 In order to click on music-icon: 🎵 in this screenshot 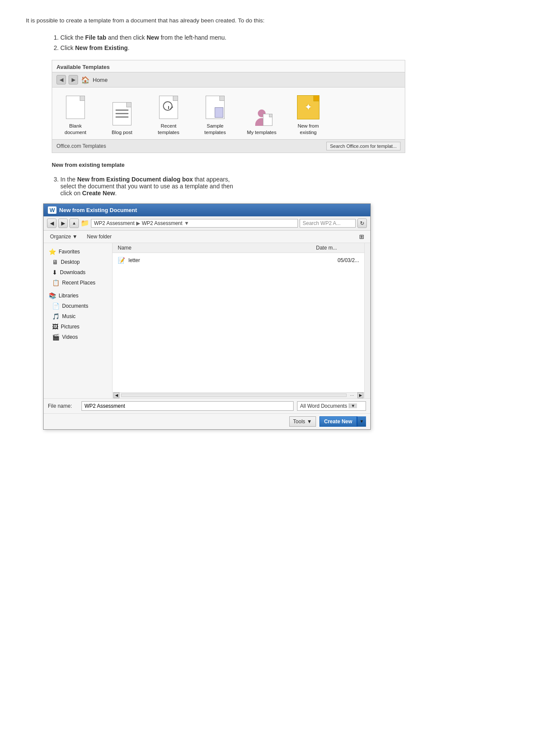, I will do `click(56, 316)`.